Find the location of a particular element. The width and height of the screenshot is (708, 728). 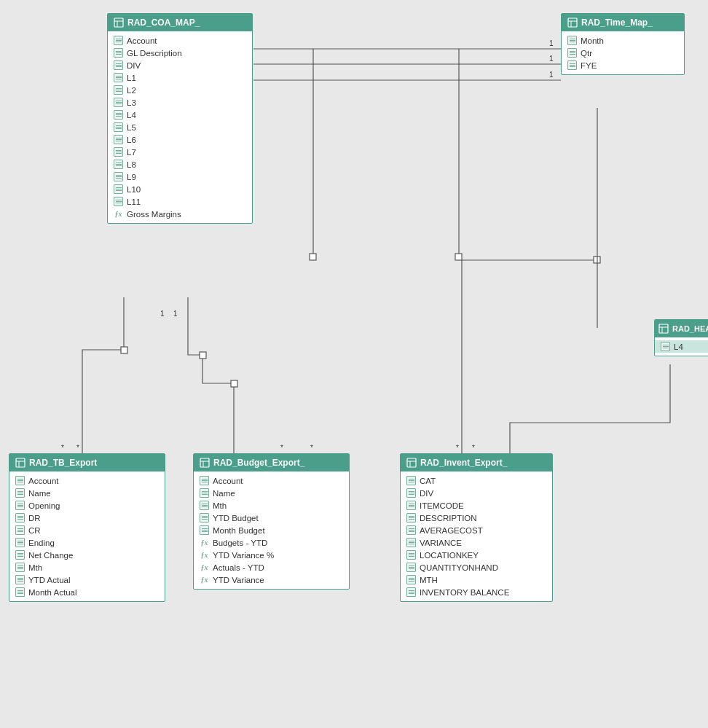

table-rad-hea-body: L4 is located at coordinates (682, 347).